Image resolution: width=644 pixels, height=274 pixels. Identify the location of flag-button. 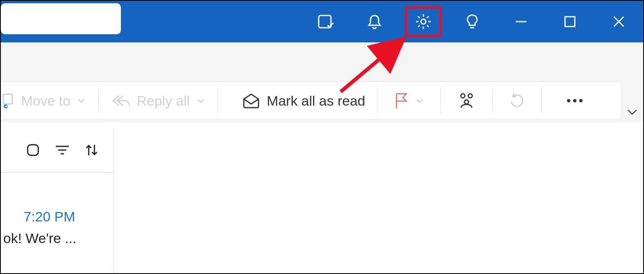
(409, 101).